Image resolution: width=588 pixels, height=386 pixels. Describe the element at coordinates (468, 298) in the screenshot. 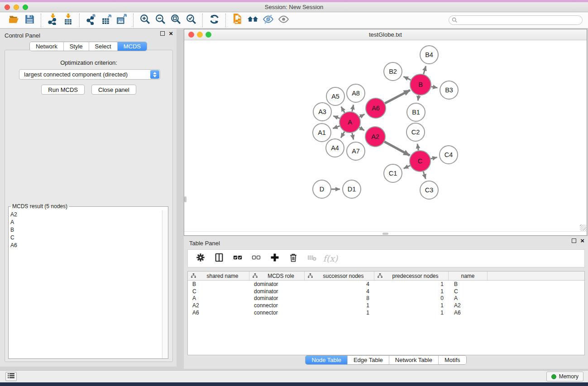

I see `cell-name: A` at that location.